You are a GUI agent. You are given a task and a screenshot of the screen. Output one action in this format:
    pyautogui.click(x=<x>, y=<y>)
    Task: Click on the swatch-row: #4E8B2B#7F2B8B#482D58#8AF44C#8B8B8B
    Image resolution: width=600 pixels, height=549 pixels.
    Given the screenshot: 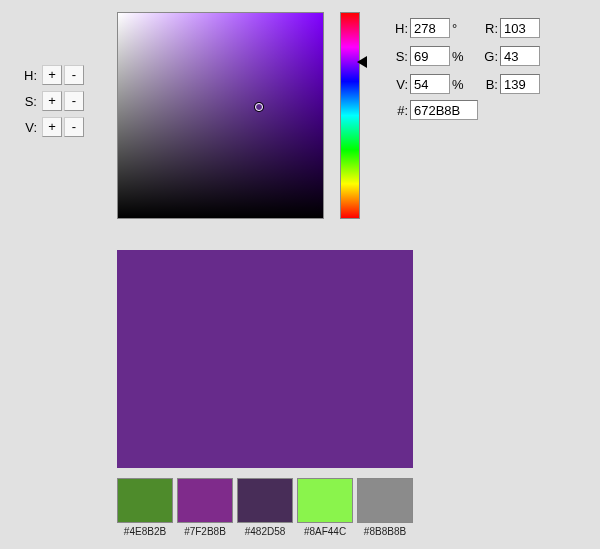 What is the action you would take?
    pyautogui.click(x=265, y=508)
    